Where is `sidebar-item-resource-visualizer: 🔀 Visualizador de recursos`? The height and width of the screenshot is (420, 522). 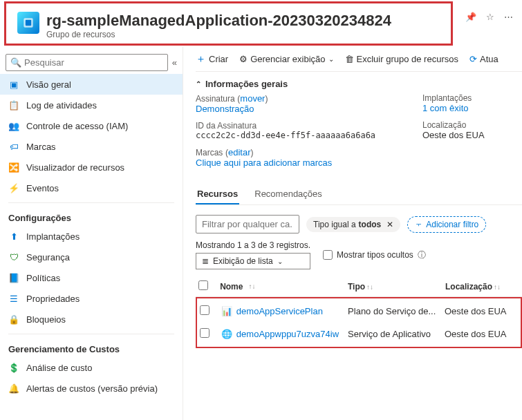 sidebar-item-resource-visualizer: 🔀 Visualizador de recursos is located at coordinates (91, 167).